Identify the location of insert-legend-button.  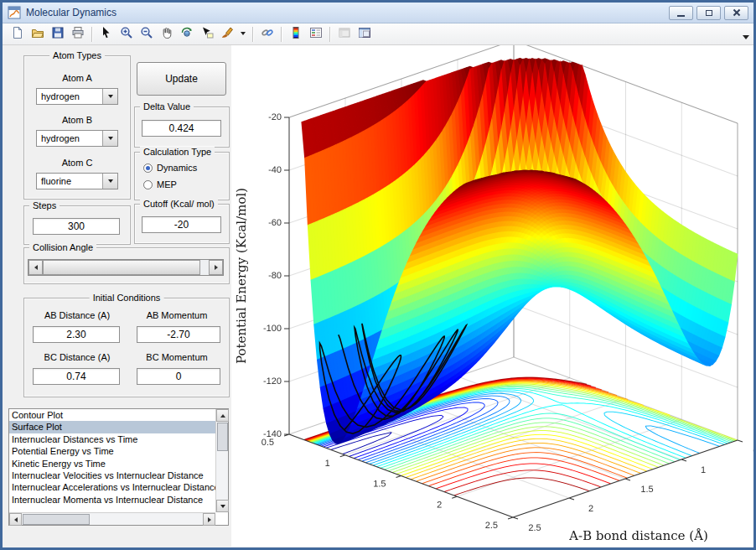
(316, 34).